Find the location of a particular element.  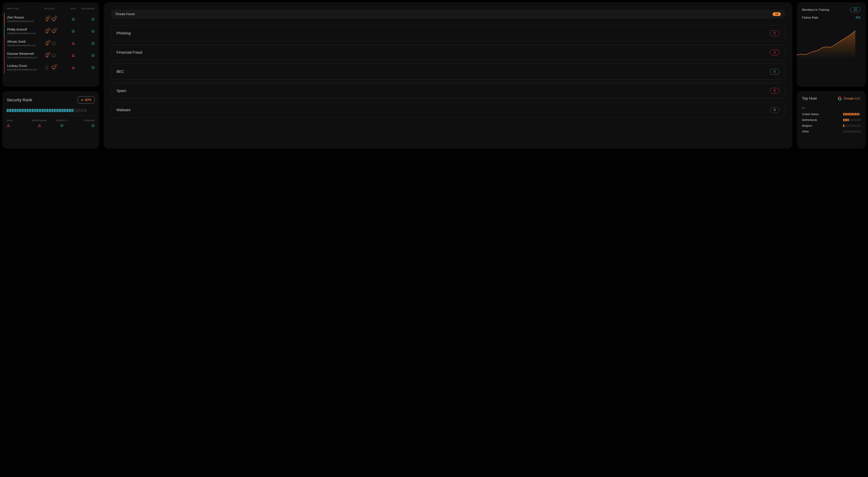

rank-category-label: EMAIL is located at coordinates (17, 121).